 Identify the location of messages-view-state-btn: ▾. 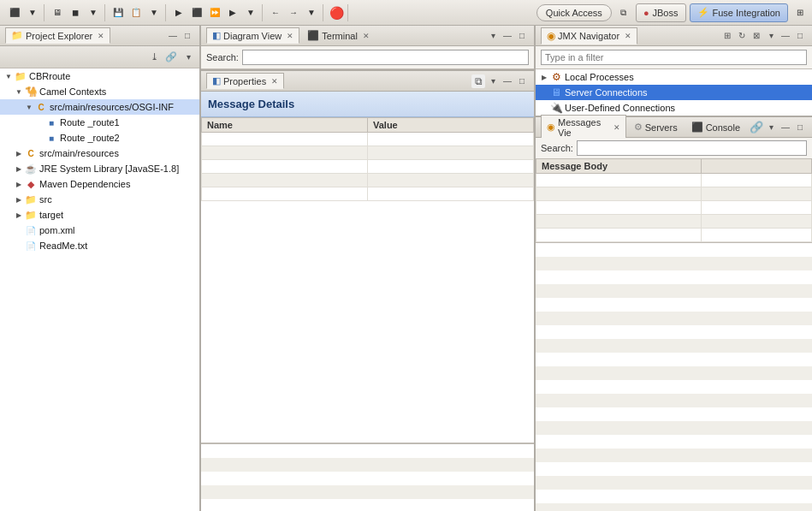
(771, 128).